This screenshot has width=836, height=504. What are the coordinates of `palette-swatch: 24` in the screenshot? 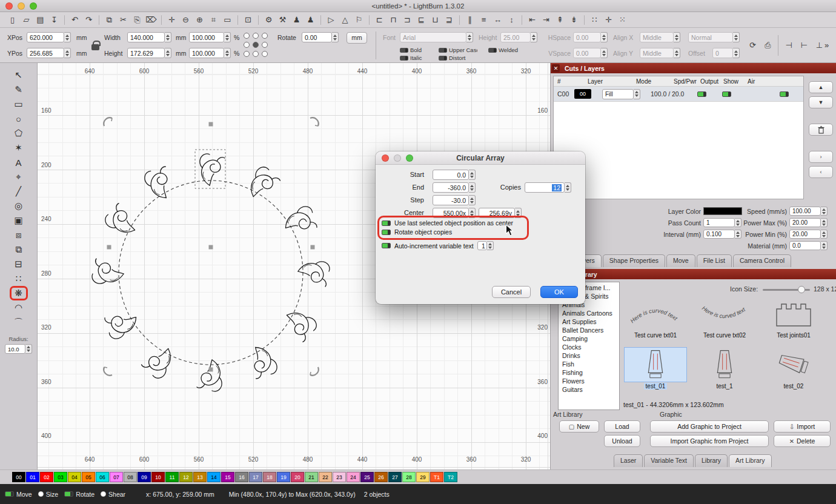 It's located at (353, 477).